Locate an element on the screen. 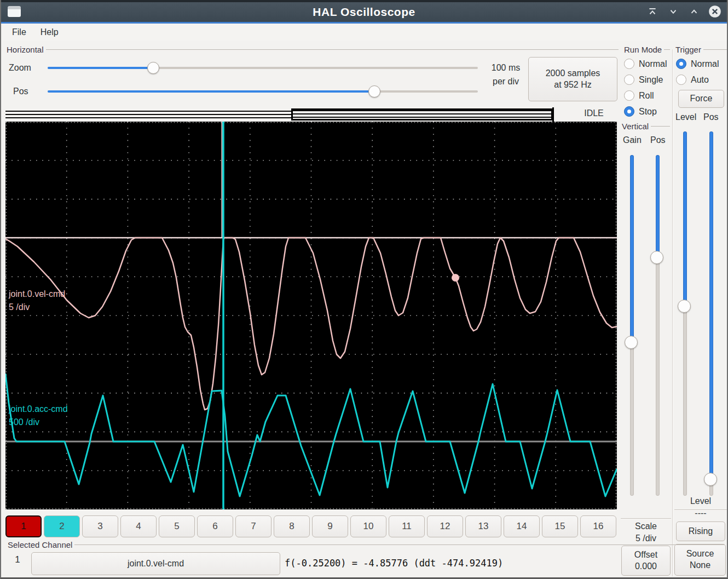  channel1-scale-label: 5 /div is located at coordinates (19, 307).